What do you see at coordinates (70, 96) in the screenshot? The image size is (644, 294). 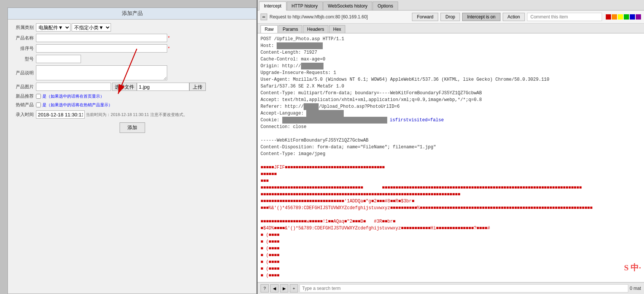 I see `new-recommend-checkbox-row: 是（如果选中的话将在首页显示）` at bounding box center [70, 96].